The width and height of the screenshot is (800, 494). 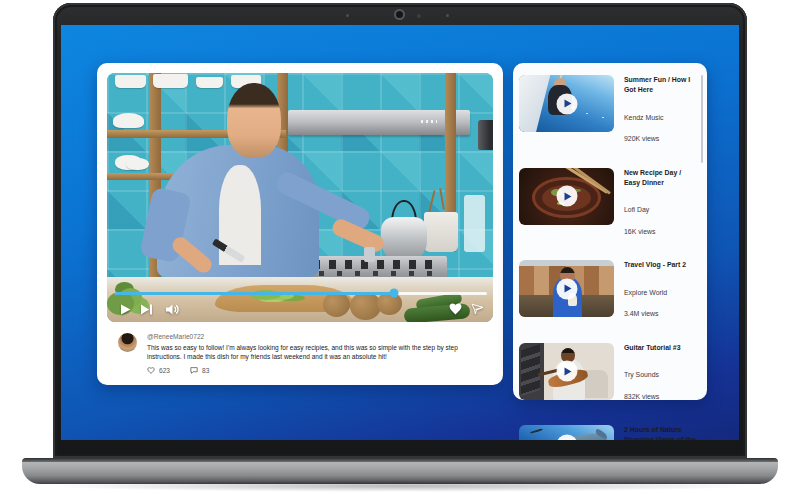 I want to click on suggestion-item: Summer Fun / How I Got Here Kendz Music …, so click(x=609, y=116).